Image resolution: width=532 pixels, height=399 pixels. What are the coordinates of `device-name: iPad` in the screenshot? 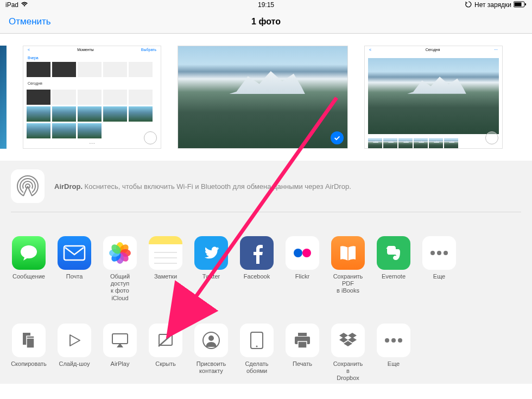 It's located at (12, 5).